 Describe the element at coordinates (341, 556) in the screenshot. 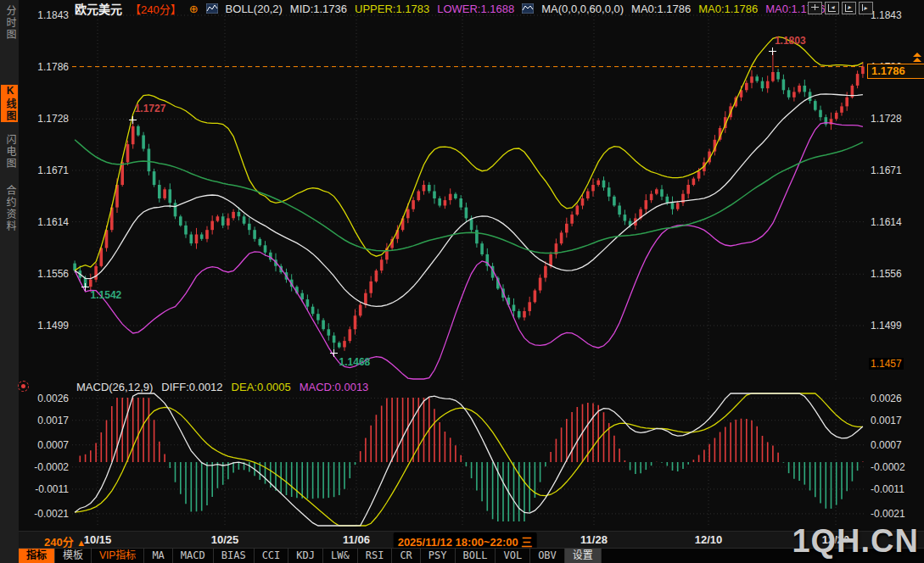

I see `toolbar-tab-LW&: LW&` at that location.